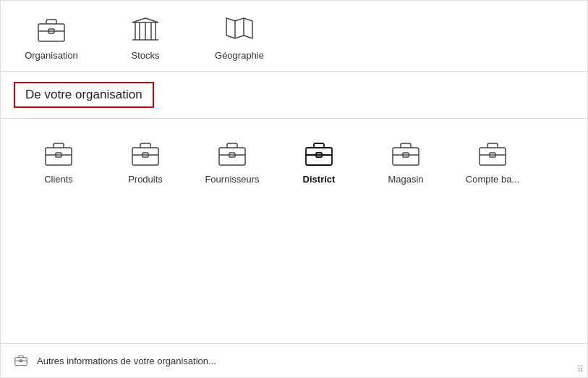  What do you see at coordinates (232, 153) in the screenshot?
I see `fournisseurs-icon` at bounding box center [232, 153].